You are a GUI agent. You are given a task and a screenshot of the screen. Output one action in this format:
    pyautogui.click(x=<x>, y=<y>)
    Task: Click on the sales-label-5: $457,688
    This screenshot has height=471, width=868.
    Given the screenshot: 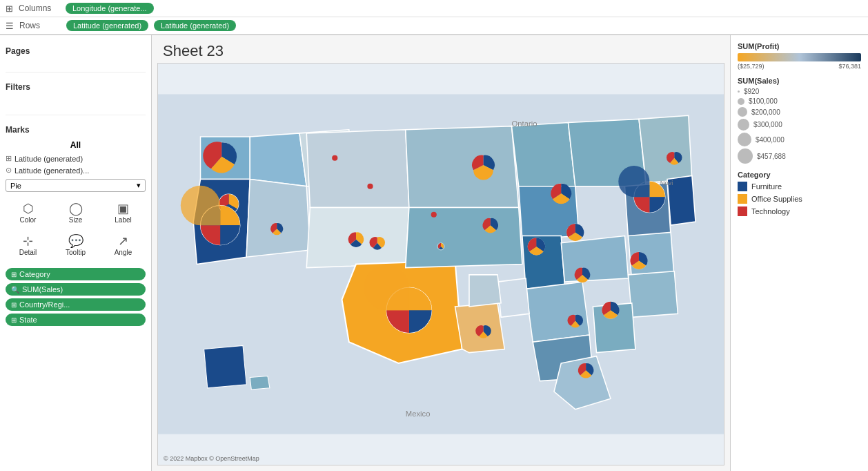 What is the action you would take?
    pyautogui.click(x=771, y=156)
    